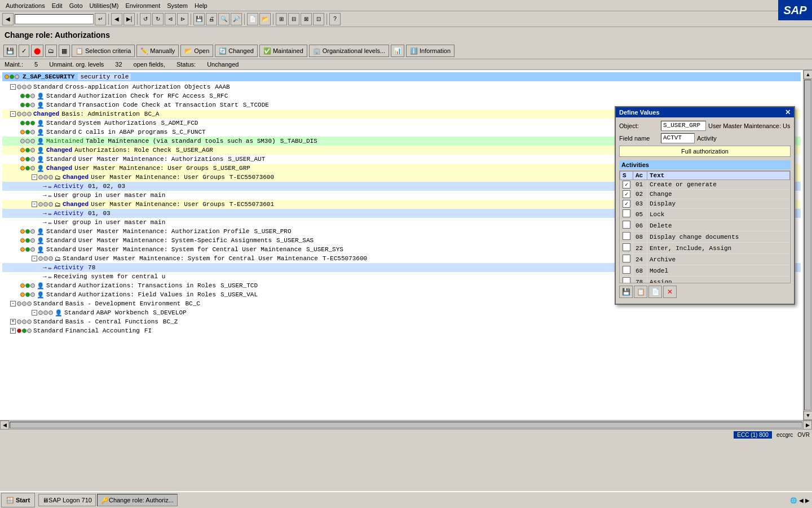  I want to click on misc-btn2: ⊟, so click(294, 19).